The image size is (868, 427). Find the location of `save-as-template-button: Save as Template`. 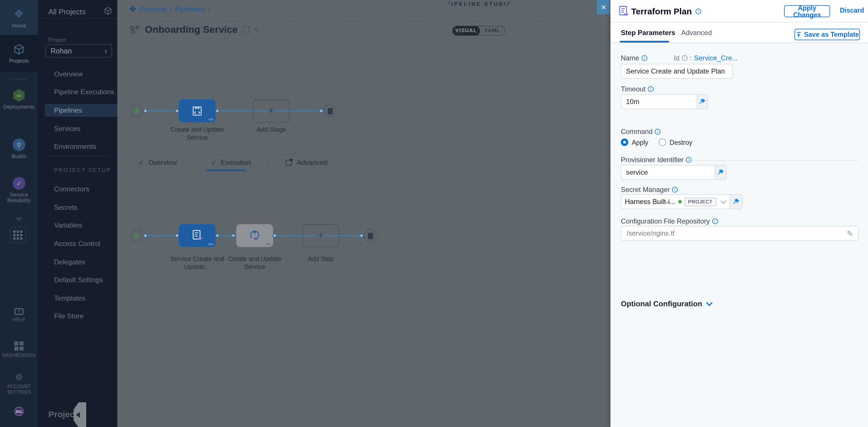

save-as-template-button: Save as Template is located at coordinates (827, 34).